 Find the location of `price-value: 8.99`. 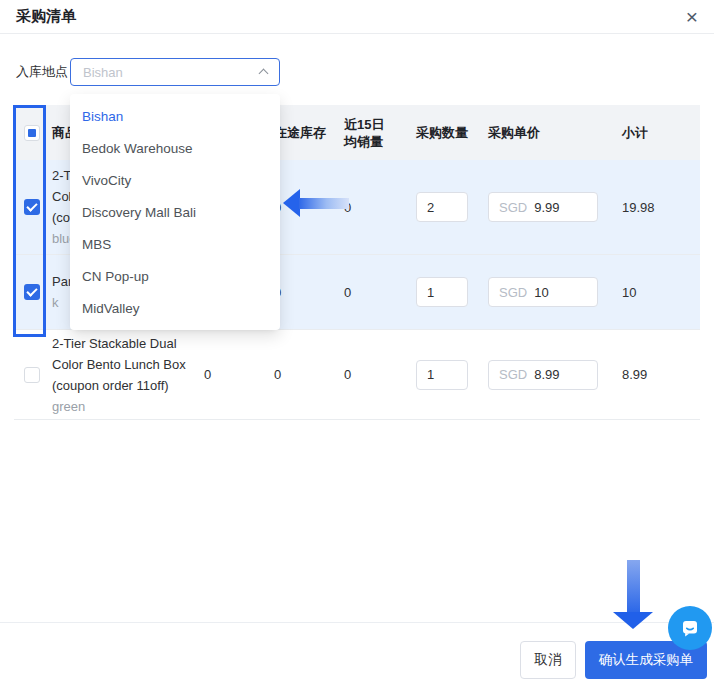

price-value: 8.99 is located at coordinates (546, 374).